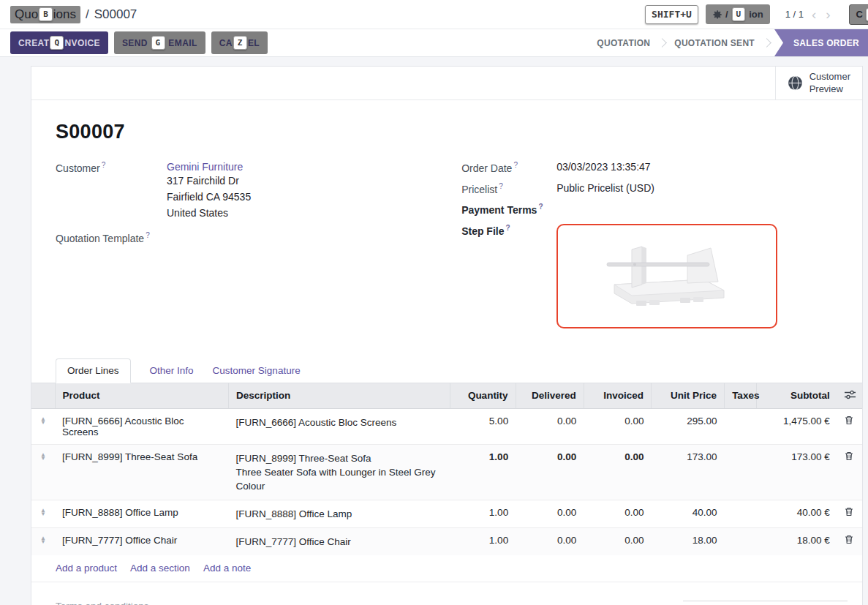 This screenshot has width=868, height=605. Describe the element at coordinates (142, 426) in the screenshot. I see `cell-product: [FURN_6666] Acoustic Bloc Screens` at that location.